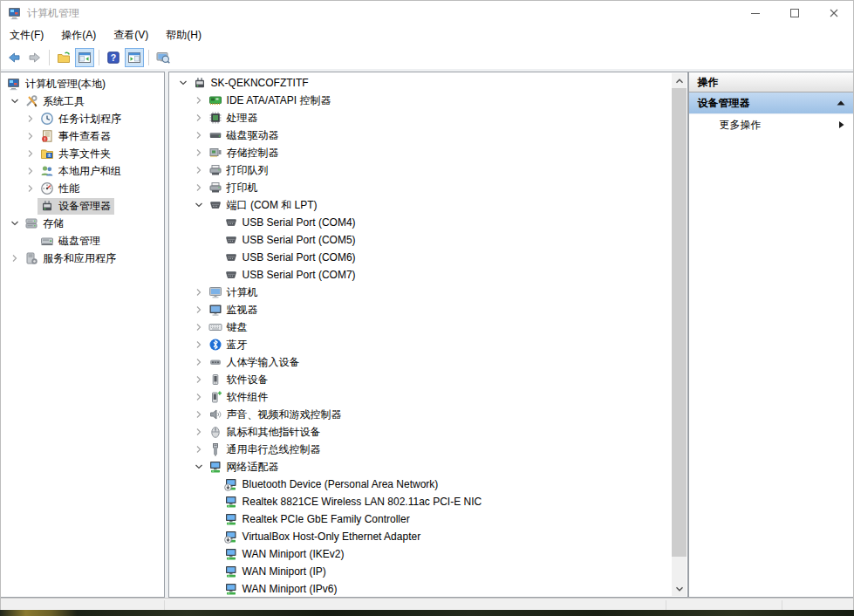 The image size is (854, 616). I want to click on tree-item-body: VirtualBox Host-Only Ethernet Adapter, so click(323, 537).